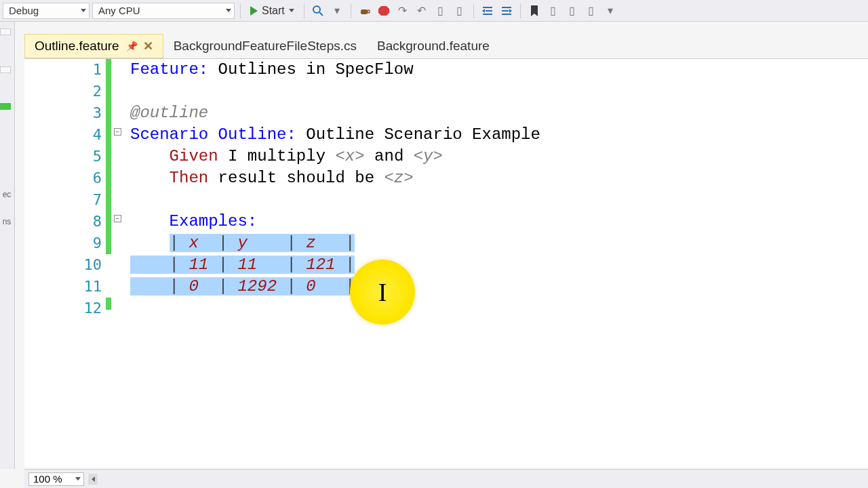  Describe the element at coordinates (94, 479) in the screenshot. I see `triangle-left-icon` at that location.